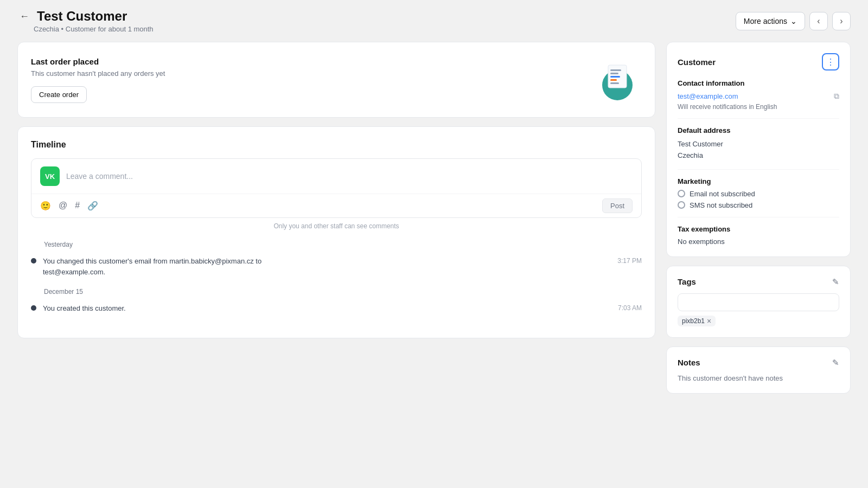 The image size is (868, 488). What do you see at coordinates (86, 16) in the screenshot?
I see `title-row: ← Test Customer` at bounding box center [86, 16].